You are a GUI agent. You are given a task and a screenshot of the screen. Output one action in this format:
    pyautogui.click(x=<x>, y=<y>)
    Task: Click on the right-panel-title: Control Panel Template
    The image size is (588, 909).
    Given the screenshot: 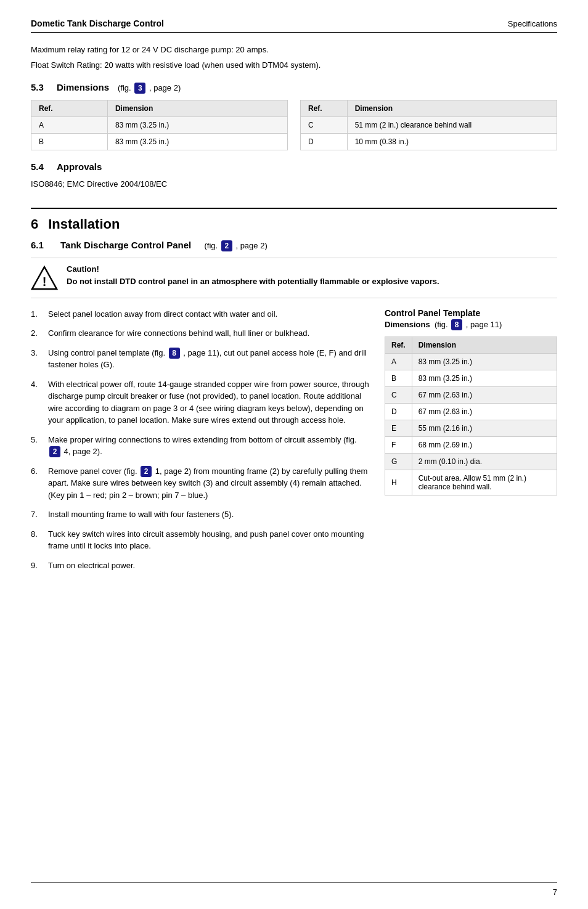 What is the action you would take?
    pyautogui.click(x=471, y=313)
    